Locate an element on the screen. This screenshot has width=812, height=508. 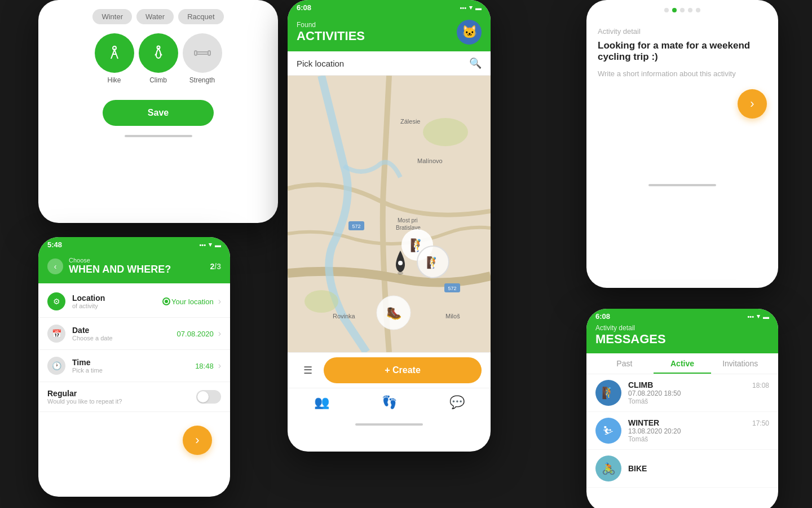
map-bottom-bar: ☰ + Create is located at coordinates (389, 370).